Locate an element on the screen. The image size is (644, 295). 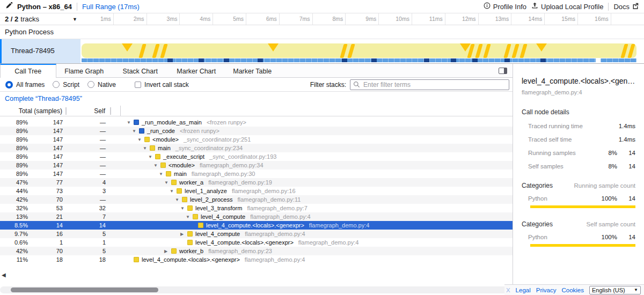
call-tree-row: 89%147—▼_run_code<frozen runpy> is located at coordinates (257, 131).